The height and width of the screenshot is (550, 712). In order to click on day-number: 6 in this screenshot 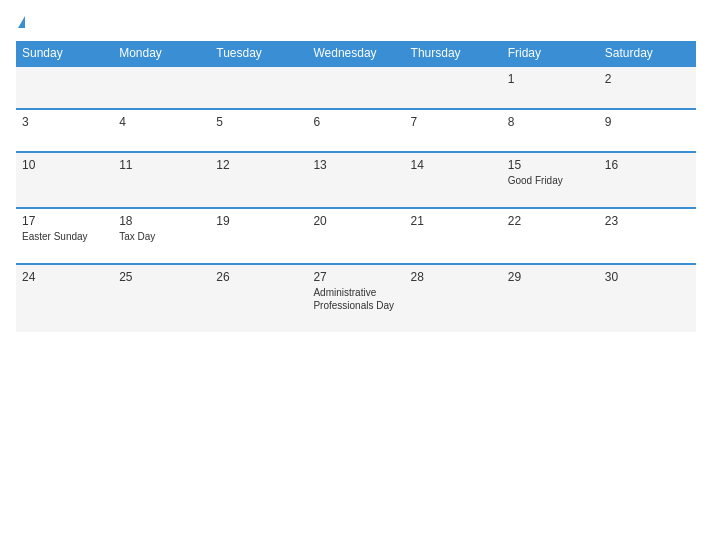, I will do `click(356, 122)`.